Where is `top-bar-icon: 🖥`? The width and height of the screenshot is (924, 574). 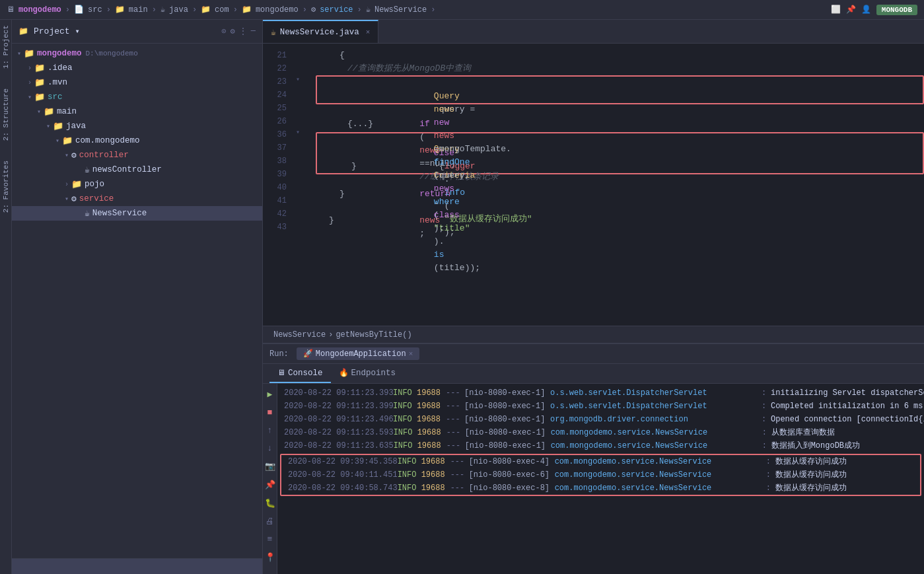 top-bar-icon: 🖥 is located at coordinates (11, 9).